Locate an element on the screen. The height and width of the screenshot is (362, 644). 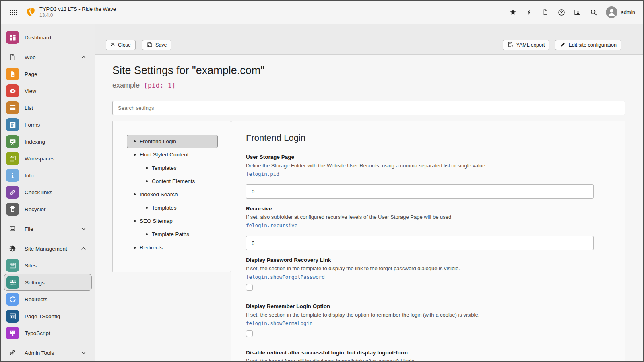
module-grid-icon is located at coordinates (14, 12).